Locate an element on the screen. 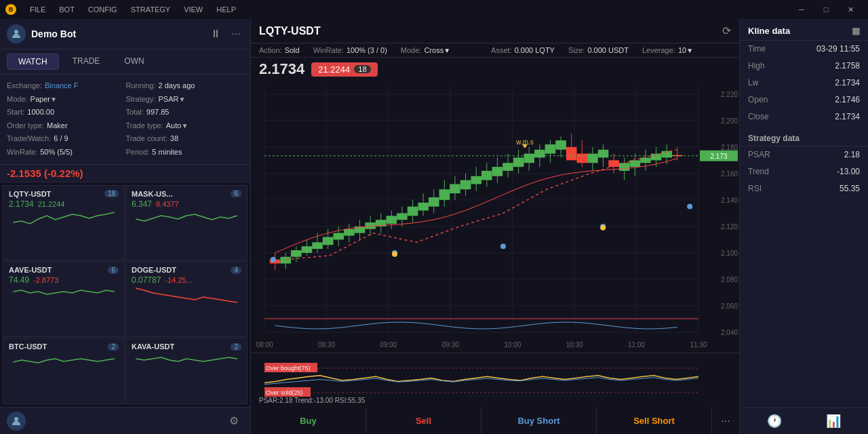 The width and height of the screenshot is (868, 434). menu-strategy: STRATEGY is located at coordinates (151, 9).